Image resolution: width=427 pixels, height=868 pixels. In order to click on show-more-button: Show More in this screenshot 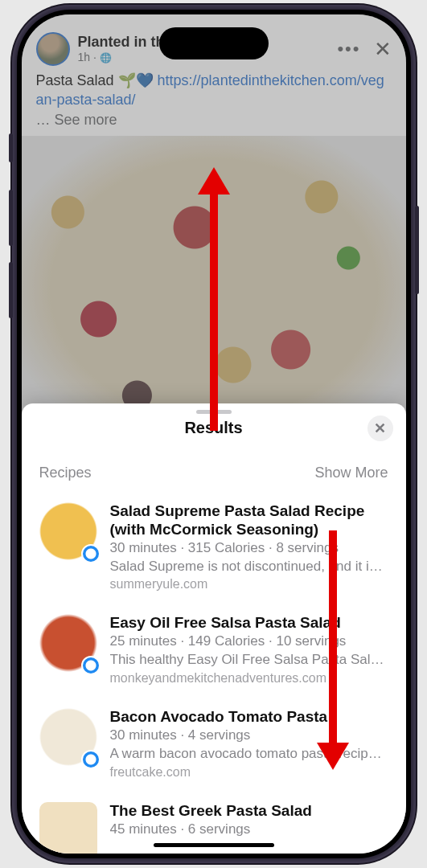, I will do `click(351, 473)`.